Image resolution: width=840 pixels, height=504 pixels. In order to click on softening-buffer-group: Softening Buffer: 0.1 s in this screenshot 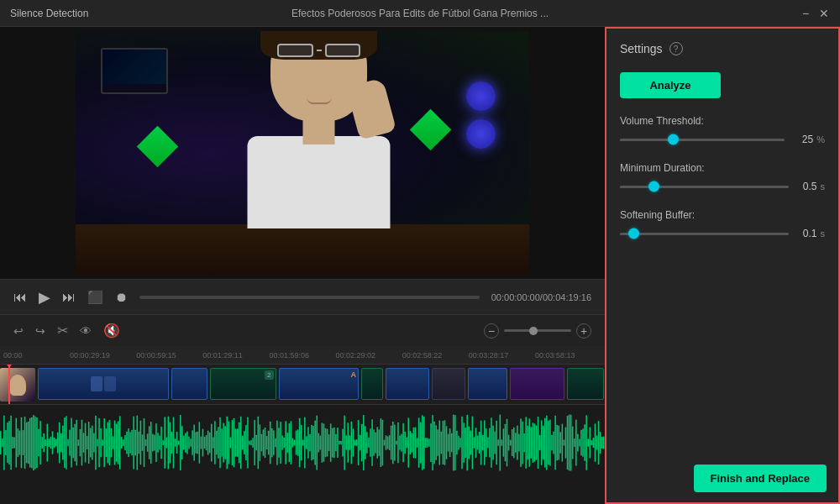, I will do `click(722, 224)`.